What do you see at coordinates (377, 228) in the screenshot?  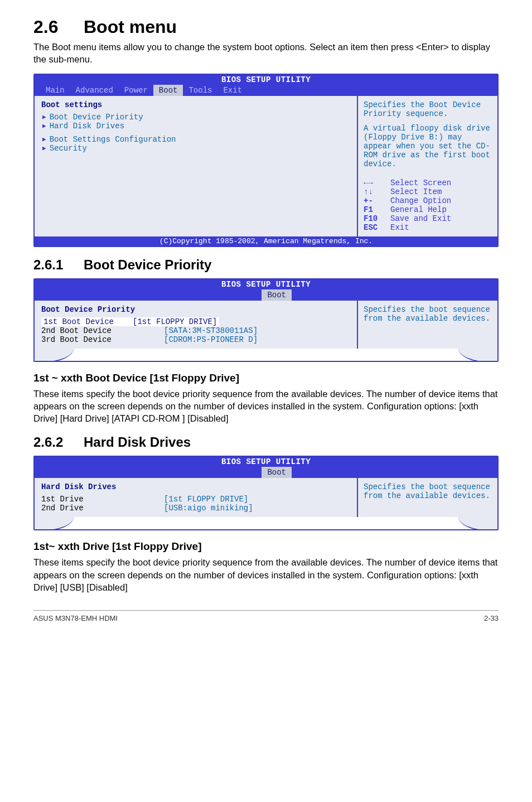 I see `nav-key: ESC` at bounding box center [377, 228].